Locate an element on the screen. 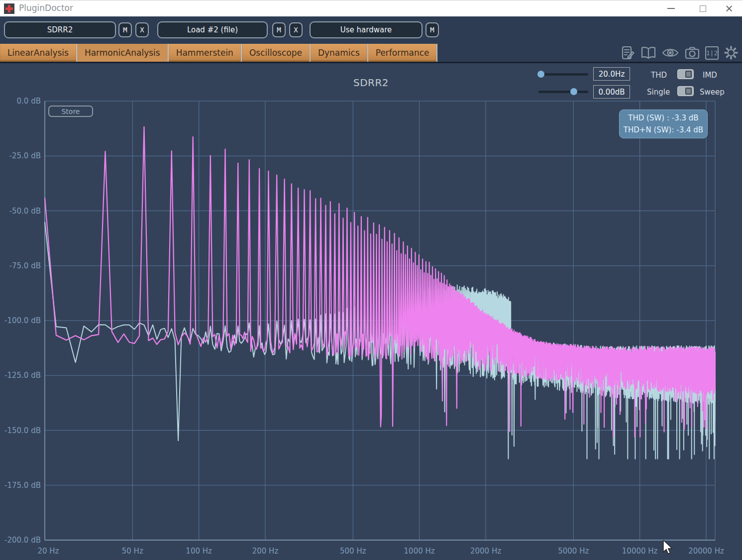 This screenshot has width=742, height=560. y-tick-label: -125.0 dB is located at coordinates (23, 375).